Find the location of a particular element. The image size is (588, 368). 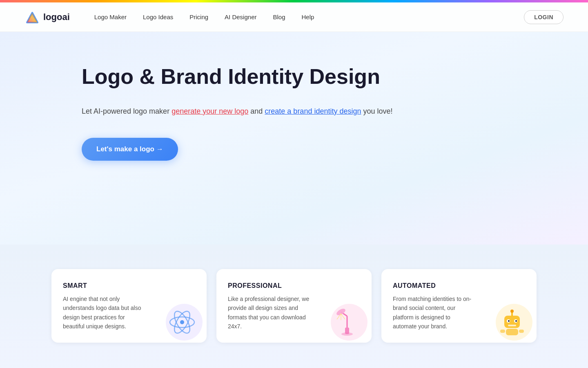

atom-icon is located at coordinates (182, 322).